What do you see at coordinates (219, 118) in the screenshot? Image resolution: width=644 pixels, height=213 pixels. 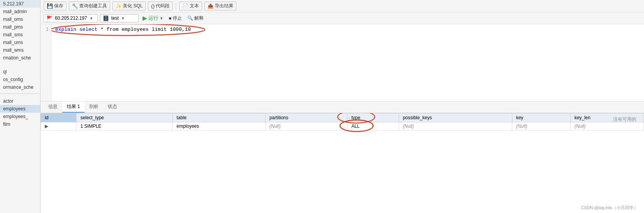 I see `col-header-table: table` at bounding box center [219, 118].